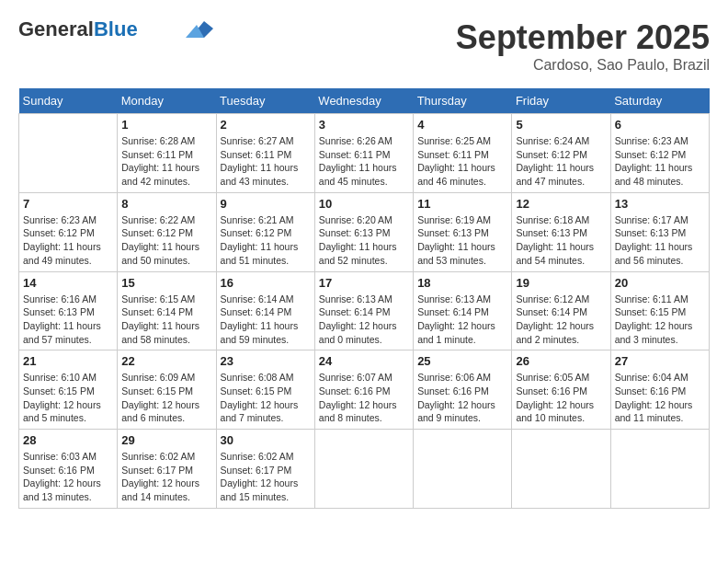 Image resolution: width=728 pixels, height=563 pixels. What do you see at coordinates (166, 440) in the screenshot?
I see `day-number: 29` at bounding box center [166, 440].